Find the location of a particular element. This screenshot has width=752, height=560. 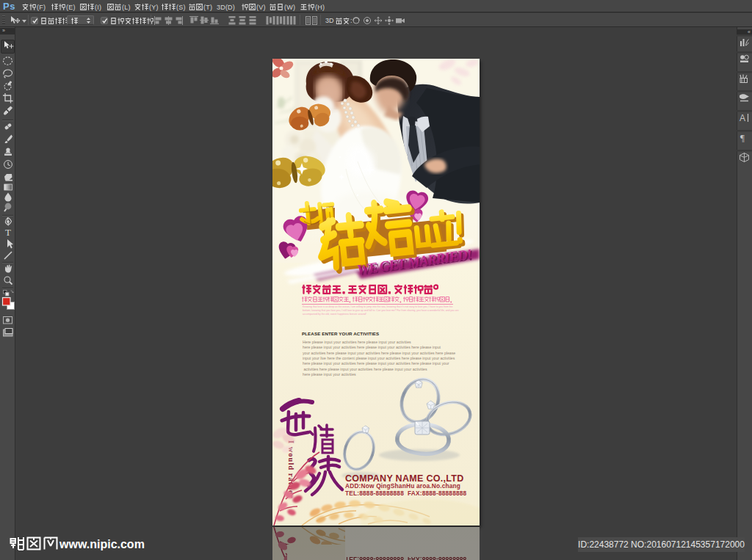

svg-text: T is located at coordinates (8, 232).